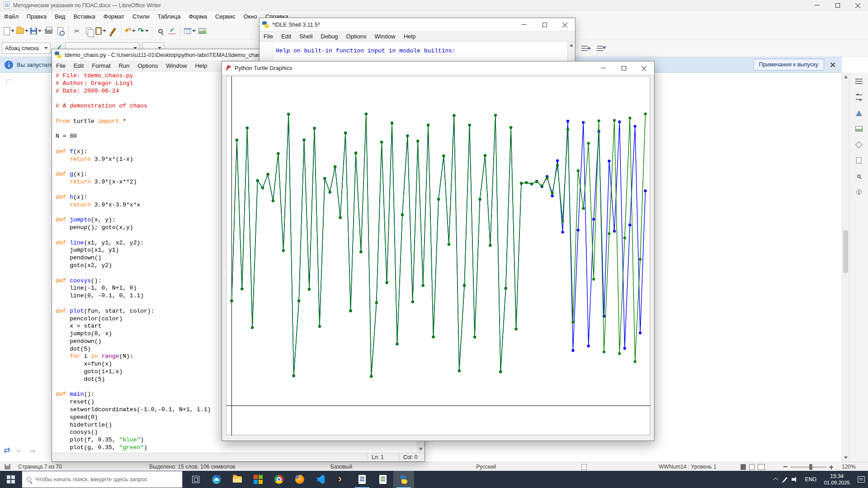 Image resolution: width=868 pixels, height=488 pixels. What do you see at coordinates (114, 17) in the screenshot?
I see `menu-формат: Формат` at bounding box center [114, 17].